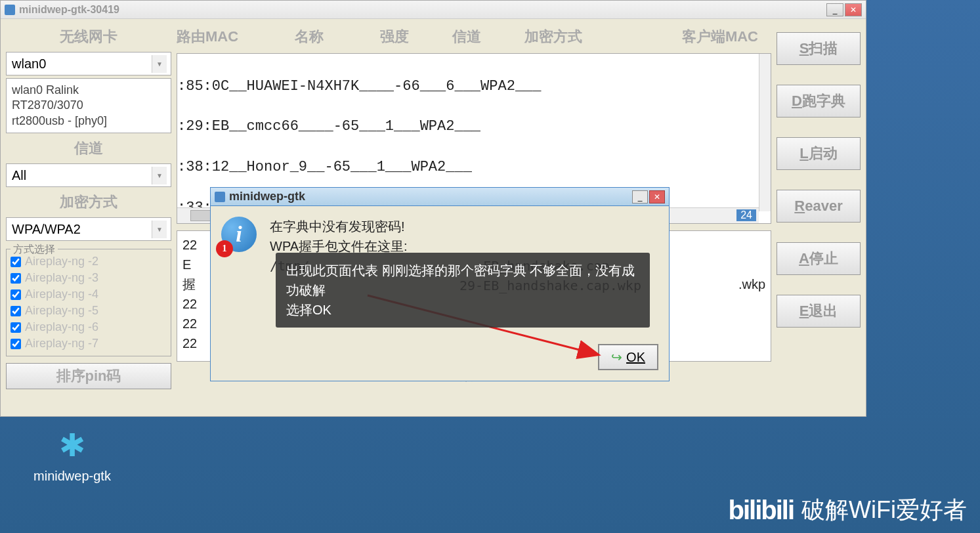 The width and height of the screenshot is (980, 533). Describe the element at coordinates (635, 357) in the screenshot. I see `ok-label: OK` at that location.